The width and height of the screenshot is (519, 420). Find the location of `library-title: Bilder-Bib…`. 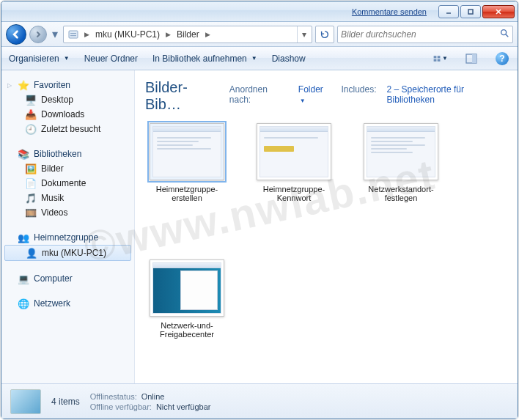

library-title: Bilder-Bib… is located at coordinates (182, 96).